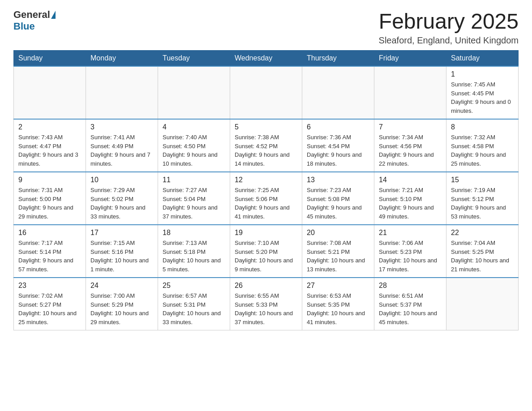 This screenshot has width=532, height=411. What do you see at coordinates (483, 59) in the screenshot?
I see `day-header-saturday: Saturday` at bounding box center [483, 59].